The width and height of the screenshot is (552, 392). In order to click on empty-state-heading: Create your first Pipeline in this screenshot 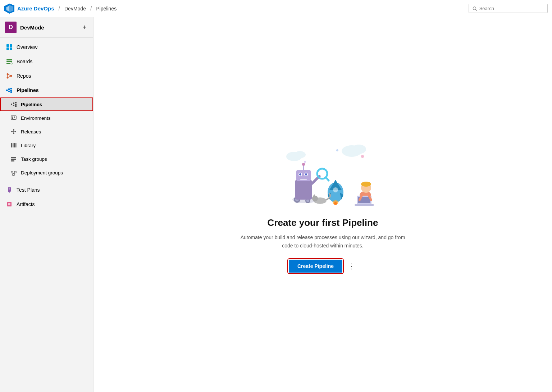, I will do `click(323, 223)`.